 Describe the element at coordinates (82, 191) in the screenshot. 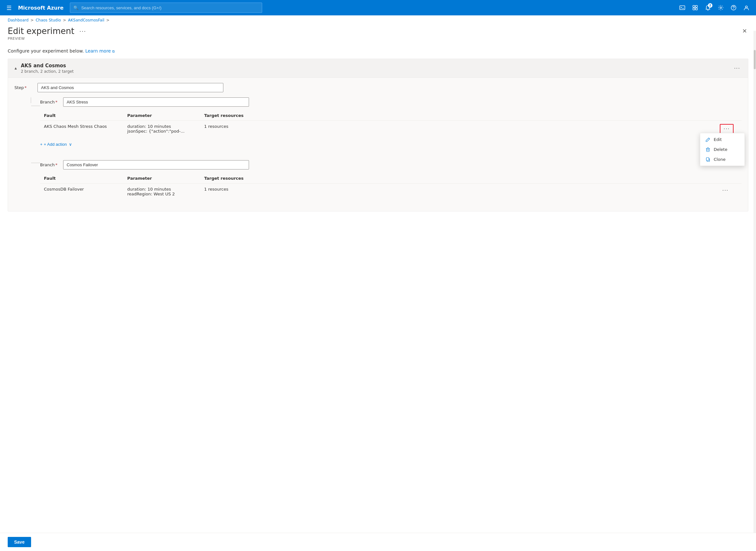

I see `fault-name-2: CosmosDB Failover` at that location.